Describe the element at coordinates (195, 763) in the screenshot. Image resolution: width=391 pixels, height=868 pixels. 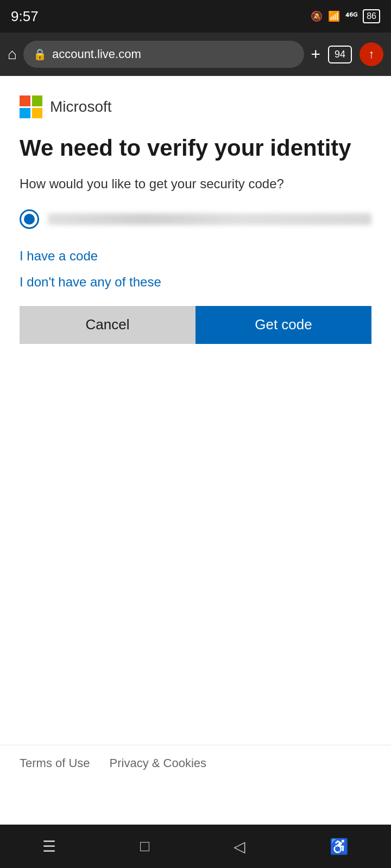
I see `page-footer: Terms of Use Privacy & Cookies` at that location.